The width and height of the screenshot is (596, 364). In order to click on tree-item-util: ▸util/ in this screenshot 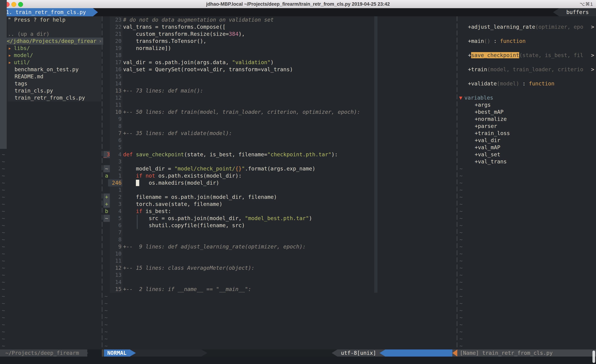, I will do `click(52, 62)`.